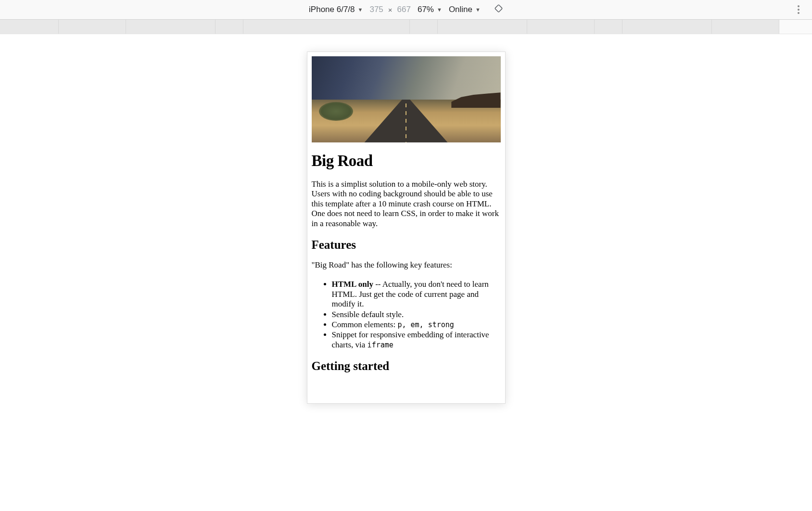  I want to click on list-item: Common elements: p, em, strong, so click(417, 325).